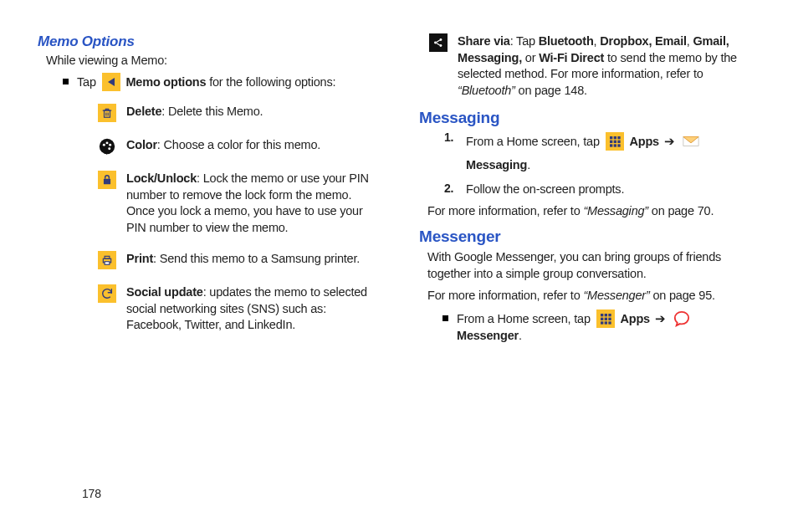 The image size is (798, 532). What do you see at coordinates (238, 146) in the screenshot?
I see `option-color: Color: Choose a color for this memo.` at bounding box center [238, 146].